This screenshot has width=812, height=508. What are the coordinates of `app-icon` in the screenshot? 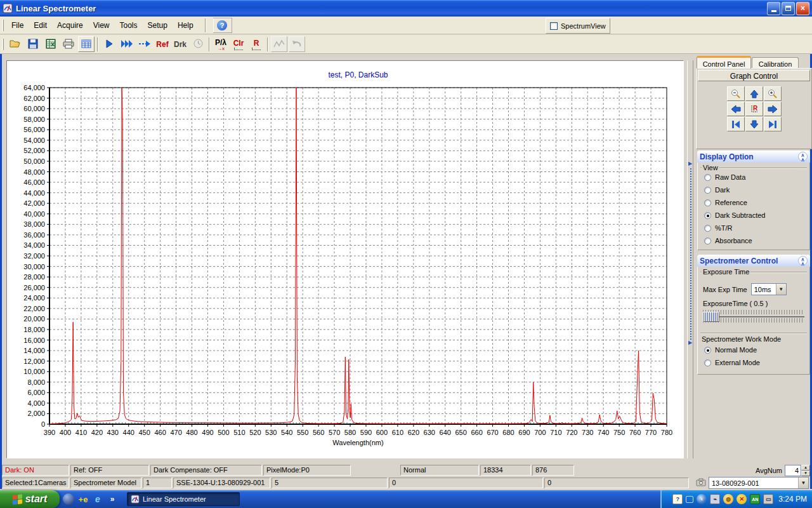 It's located at (8, 8).